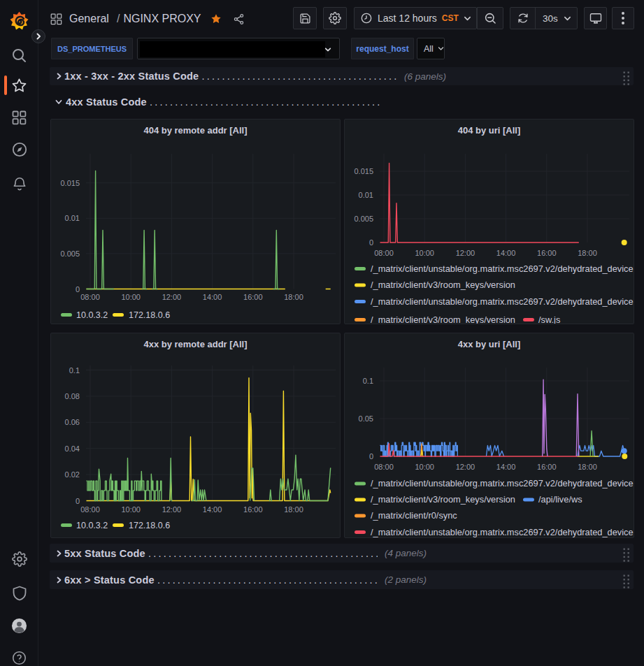  What do you see at coordinates (73, 396) in the screenshot?
I see `svg-text: 0.08` at bounding box center [73, 396].